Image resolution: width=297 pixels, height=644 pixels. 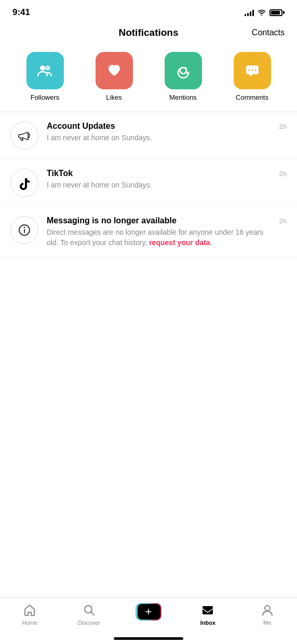 I want to click on home-indicator, so click(x=148, y=639).